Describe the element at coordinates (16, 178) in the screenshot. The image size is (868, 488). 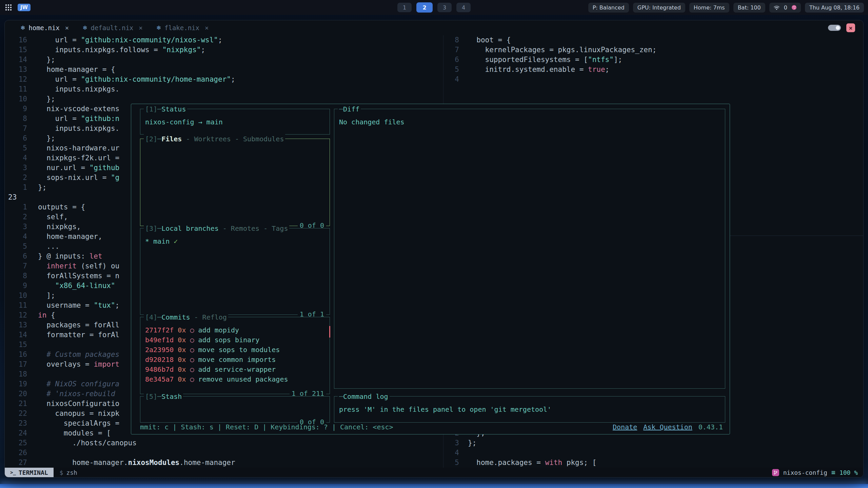
I see `line-number: 2` at that location.